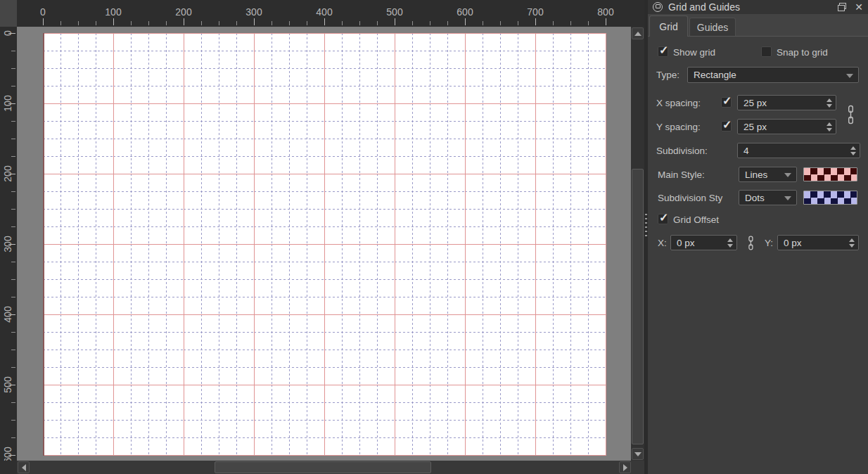  Describe the element at coordinates (767, 52) in the screenshot. I see `snap-to-grid-checkbox: ✓` at that location.